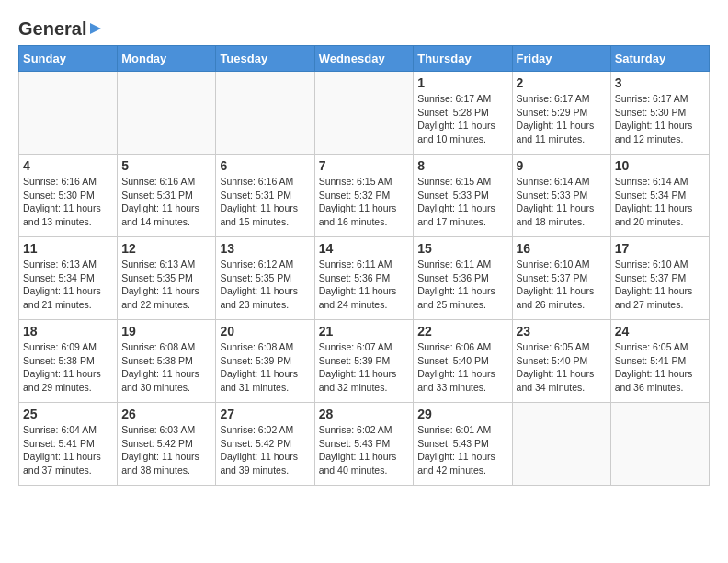 This screenshot has height=563, width=728. I want to click on week-row-3: 18Sunrise: 6:09 AM Sunset: 5:38 PM Dayli…, so click(364, 362).